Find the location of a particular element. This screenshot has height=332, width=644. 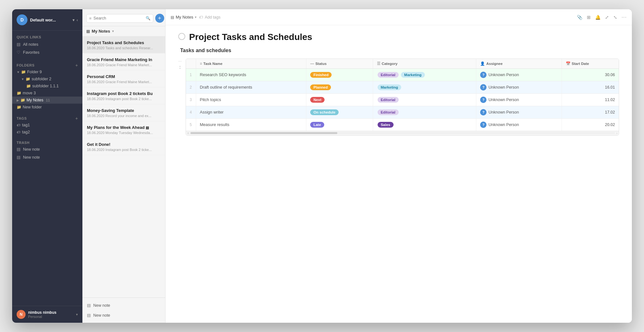

new-note-button-1: ▤ New note is located at coordinates (124, 305).